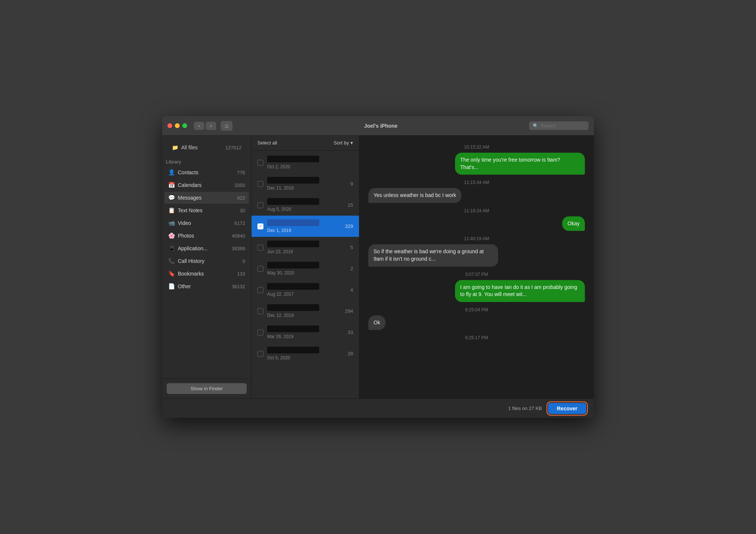 The image size is (756, 534). Describe the element at coordinates (350, 205) in the screenshot. I see `file-count: 15` at that location.